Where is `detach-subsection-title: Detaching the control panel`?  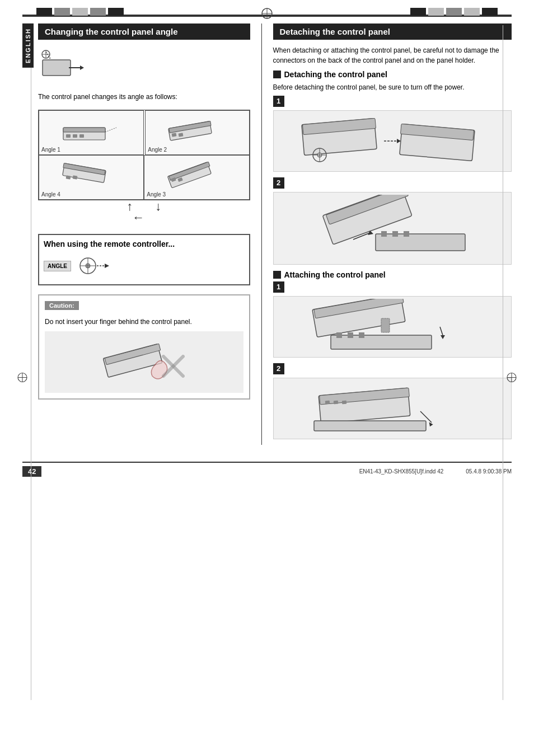
detach-subsection-title: Detaching the control panel is located at coordinates (393, 74).